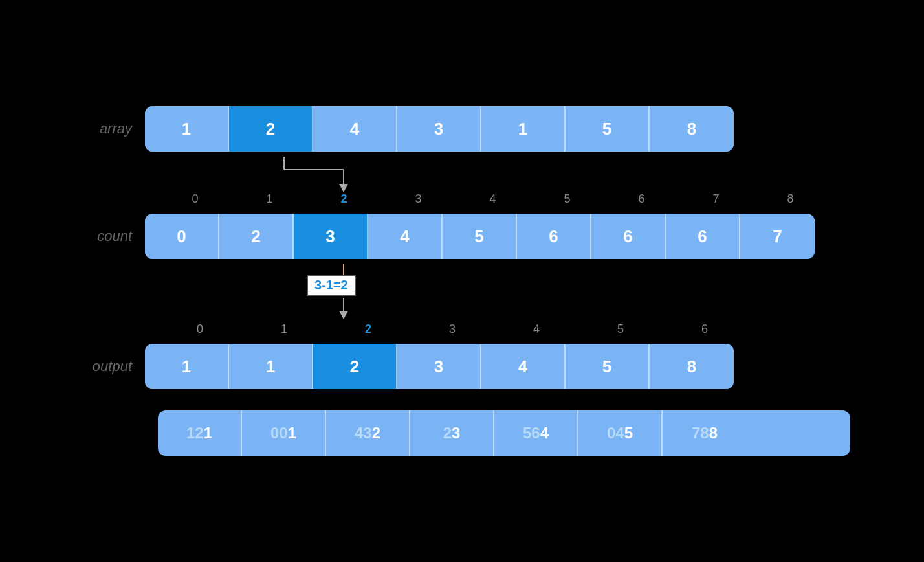 This screenshot has height=562, width=924. Describe the element at coordinates (536, 330) in the screenshot. I see `output-index-4: 4` at that location.